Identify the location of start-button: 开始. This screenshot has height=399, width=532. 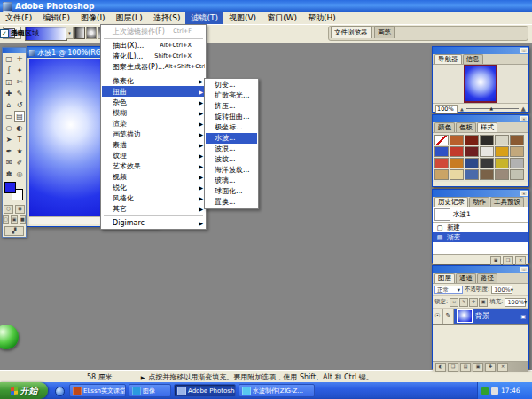
(24, 390).